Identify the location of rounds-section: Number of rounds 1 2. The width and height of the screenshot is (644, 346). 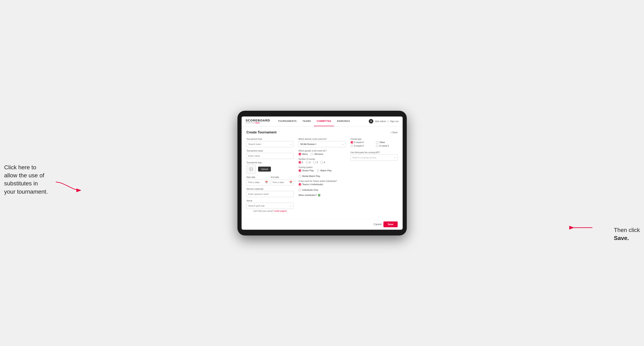
(322, 161).